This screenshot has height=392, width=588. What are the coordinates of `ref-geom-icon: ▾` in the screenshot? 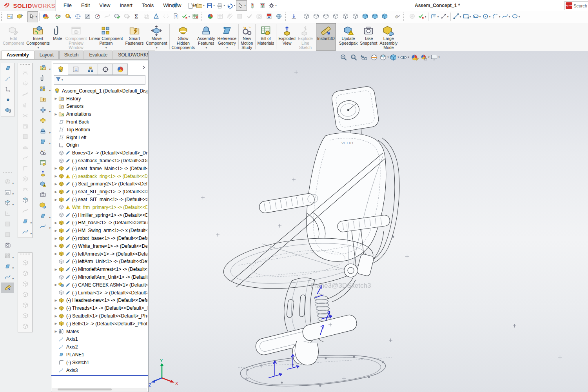 It's located at (43, 142).